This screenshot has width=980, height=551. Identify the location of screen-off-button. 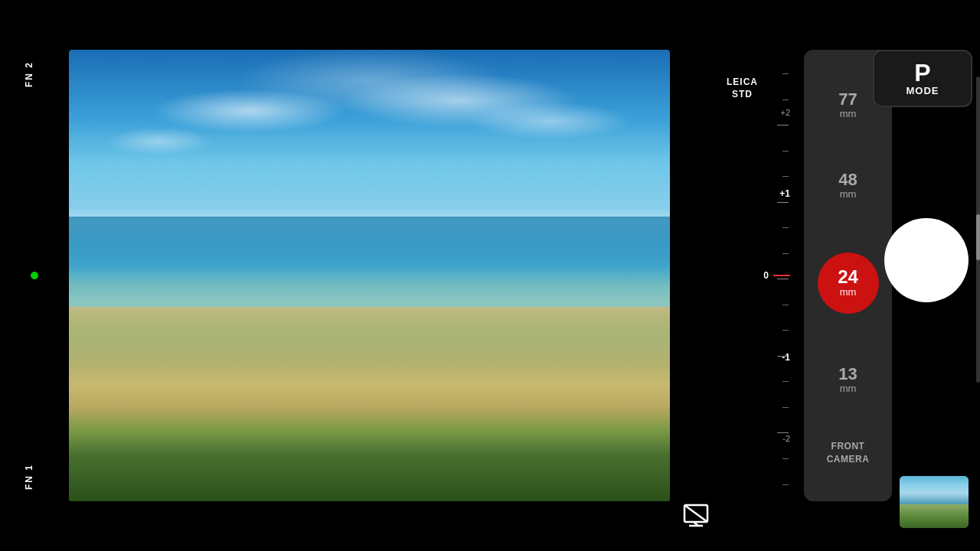
(698, 519).